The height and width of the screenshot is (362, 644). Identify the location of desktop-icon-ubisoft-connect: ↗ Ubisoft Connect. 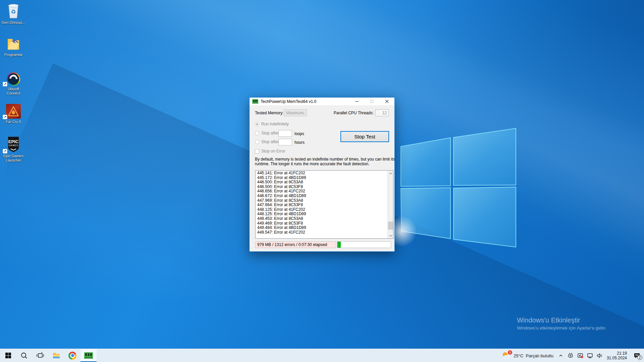
(13, 82).